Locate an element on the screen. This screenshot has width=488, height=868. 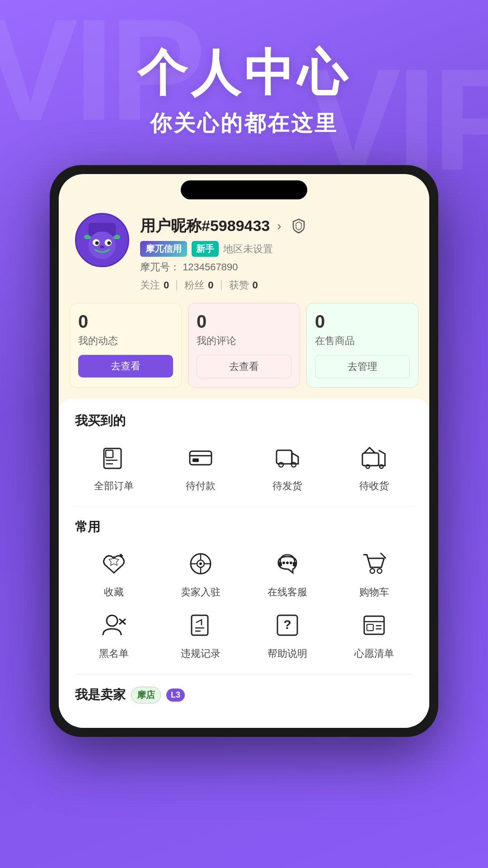
dynamics-number: 0 is located at coordinates (126, 321).